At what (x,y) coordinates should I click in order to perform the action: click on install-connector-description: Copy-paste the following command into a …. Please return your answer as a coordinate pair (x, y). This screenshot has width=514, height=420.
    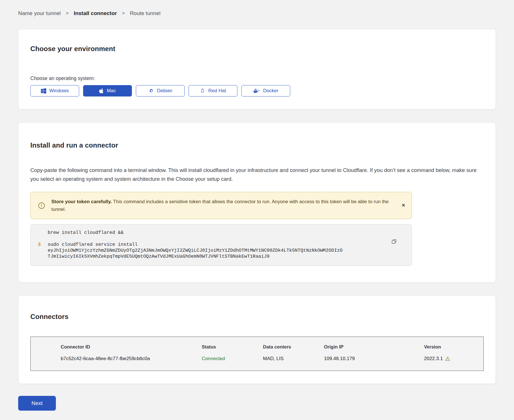
    Looking at the image, I should click on (257, 175).